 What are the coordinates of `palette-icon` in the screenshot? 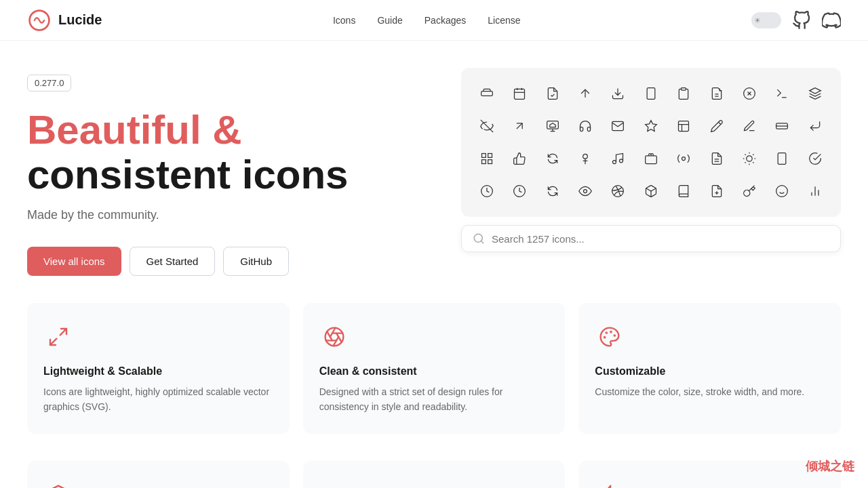 It's located at (610, 337).